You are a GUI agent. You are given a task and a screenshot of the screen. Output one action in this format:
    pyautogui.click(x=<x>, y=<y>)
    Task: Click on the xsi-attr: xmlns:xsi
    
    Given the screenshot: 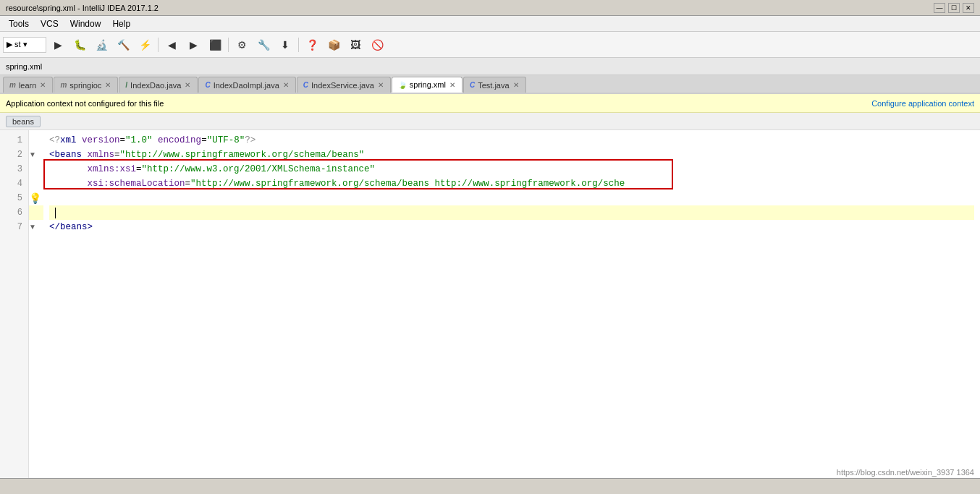 What is the action you would take?
    pyautogui.click(x=112, y=169)
    